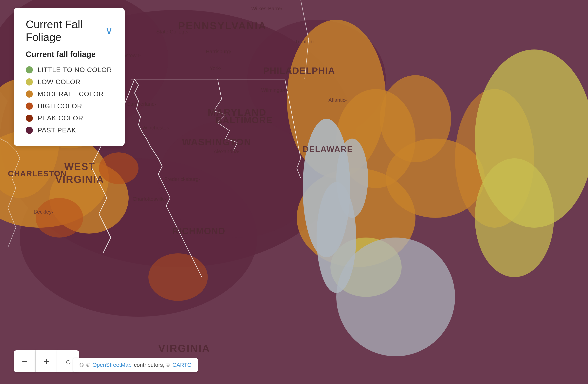  What do you see at coordinates (135, 365) in the screenshot?
I see `attribution-bar: © © OpenStreetMap contributors, © CARTO` at bounding box center [135, 365].